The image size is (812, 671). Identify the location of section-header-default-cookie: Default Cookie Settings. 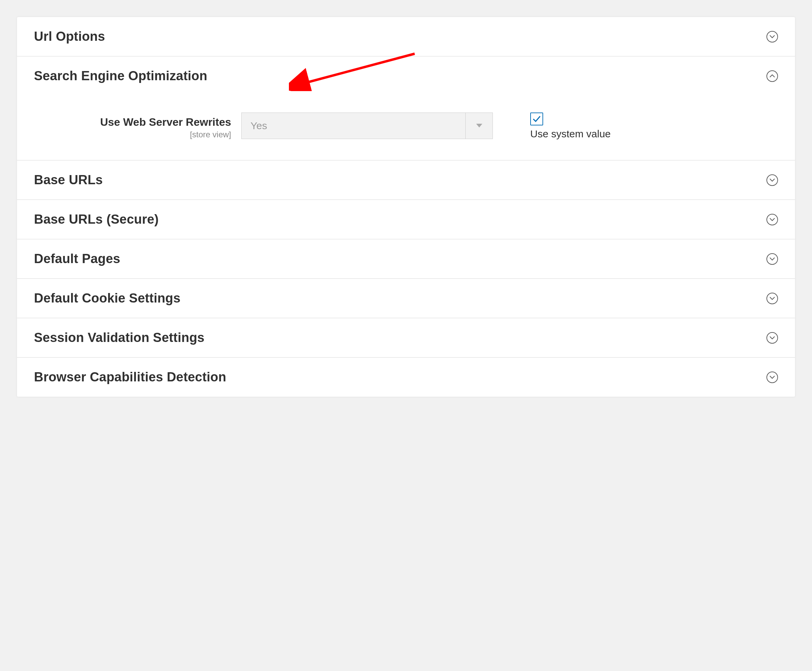
(406, 298).